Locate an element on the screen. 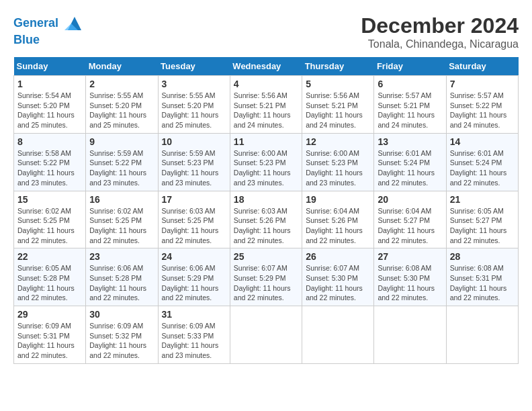 Image resolution: width=532 pixels, height=411 pixels. day-info: Sunrise: 5:54 AMSunset: 5:20 PMDaylight:… is located at coordinates (46, 110).